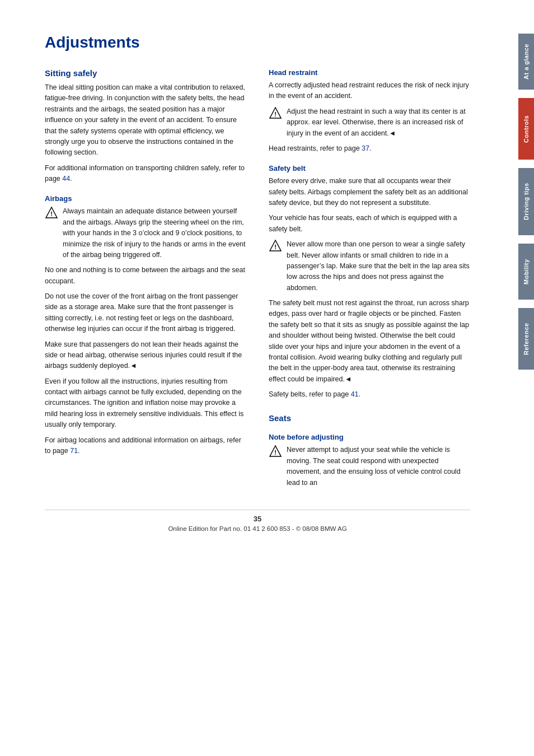  Describe the element at coordinates (146, 356) in the screenshot. I see `airbags-para3: Make sure that passengers do not lean th…` at that location.